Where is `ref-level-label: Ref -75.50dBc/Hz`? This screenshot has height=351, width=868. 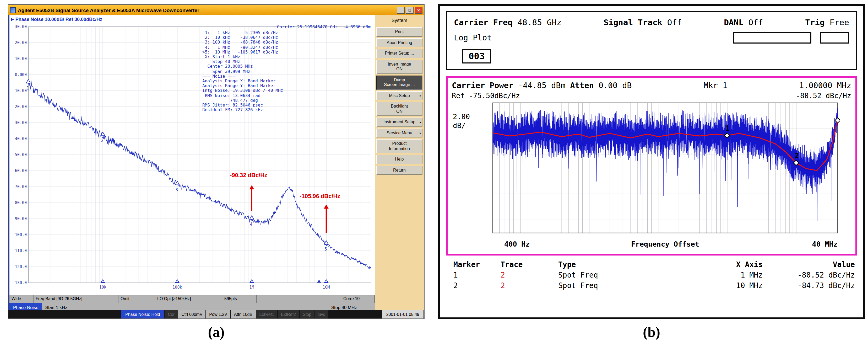
ref-level-label: Ref -75.50dBc/Hz is located at coordinates (486, 96).